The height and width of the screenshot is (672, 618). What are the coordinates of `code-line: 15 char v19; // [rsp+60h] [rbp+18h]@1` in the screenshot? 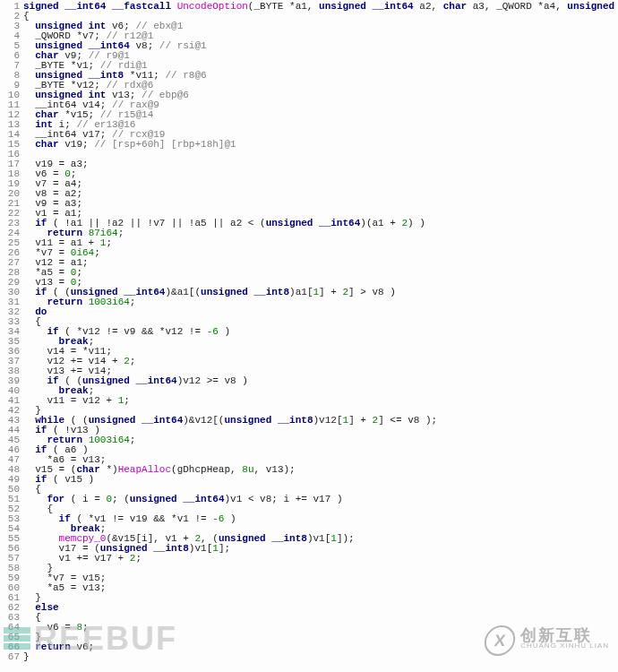 It's located at (309, 145).